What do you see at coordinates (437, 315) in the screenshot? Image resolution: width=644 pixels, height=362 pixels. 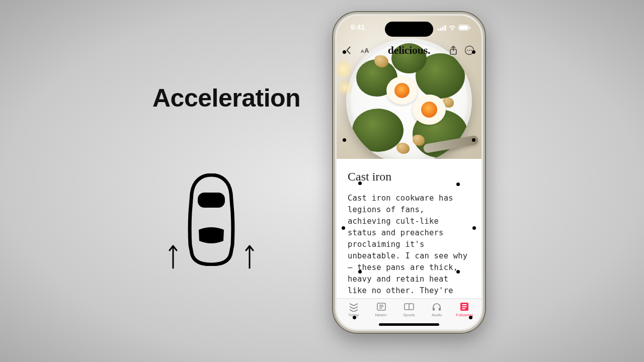 I see `tab-label: Audio` at bounding box center [437, 315].